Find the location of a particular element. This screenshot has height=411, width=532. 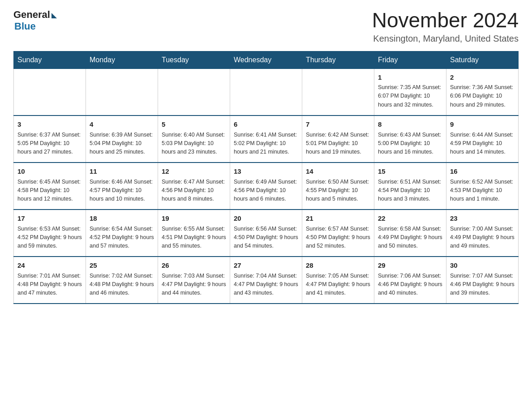

weekday-header-row: SundayMondayTuesdayWednesdayThursdayFrid… is located at coordinates (266, 60).